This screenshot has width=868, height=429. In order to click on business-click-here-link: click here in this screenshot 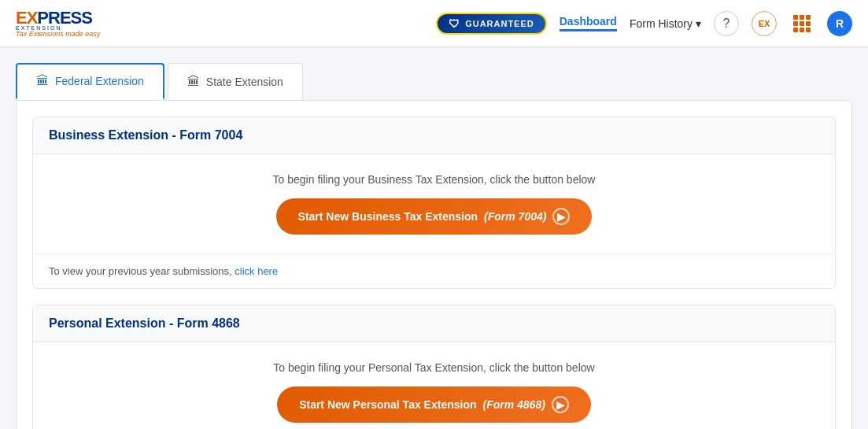, I will do `click(257, 271)`.